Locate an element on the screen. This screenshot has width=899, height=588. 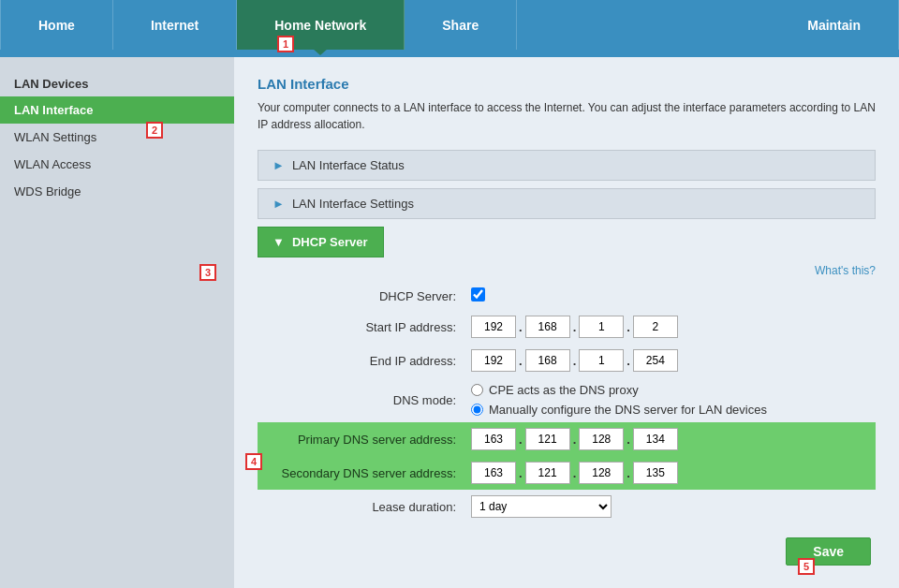
dhcp-arrow-icon: ▼ is located at coordinates (279, 242).